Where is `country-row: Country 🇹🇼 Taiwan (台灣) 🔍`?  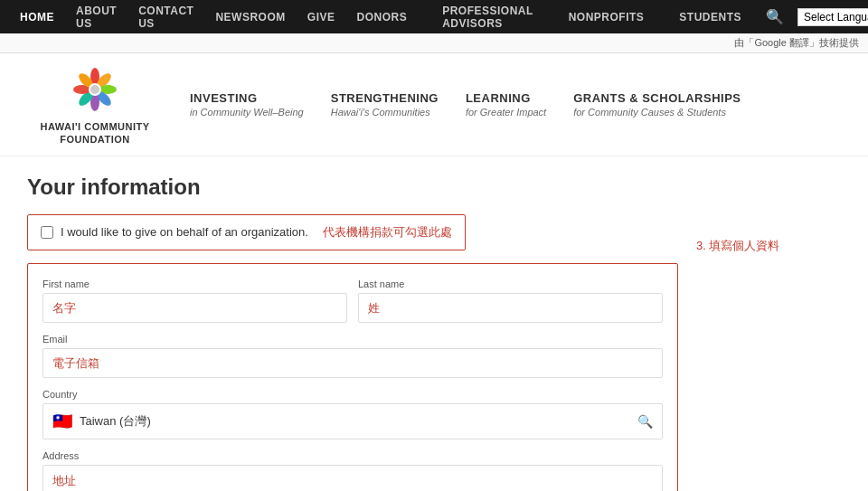 country-row: Country 🇹🇼 Taiwan (台灣) 🔍 is located at coordinates (353, 414).